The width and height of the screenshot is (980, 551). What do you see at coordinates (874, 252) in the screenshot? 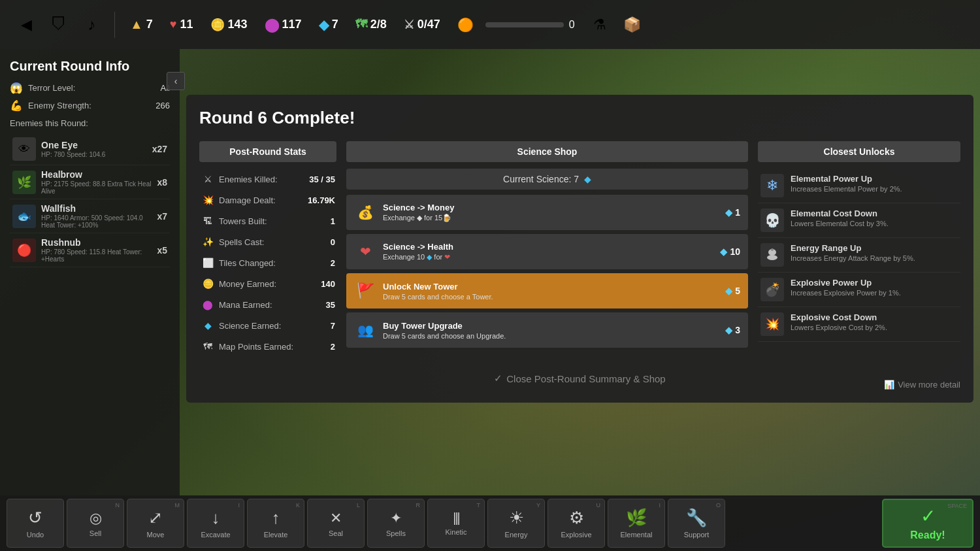
I see `unlock-text-2: Energy Range Up Increases Energy Attack …` at bounding box center [874, 252].